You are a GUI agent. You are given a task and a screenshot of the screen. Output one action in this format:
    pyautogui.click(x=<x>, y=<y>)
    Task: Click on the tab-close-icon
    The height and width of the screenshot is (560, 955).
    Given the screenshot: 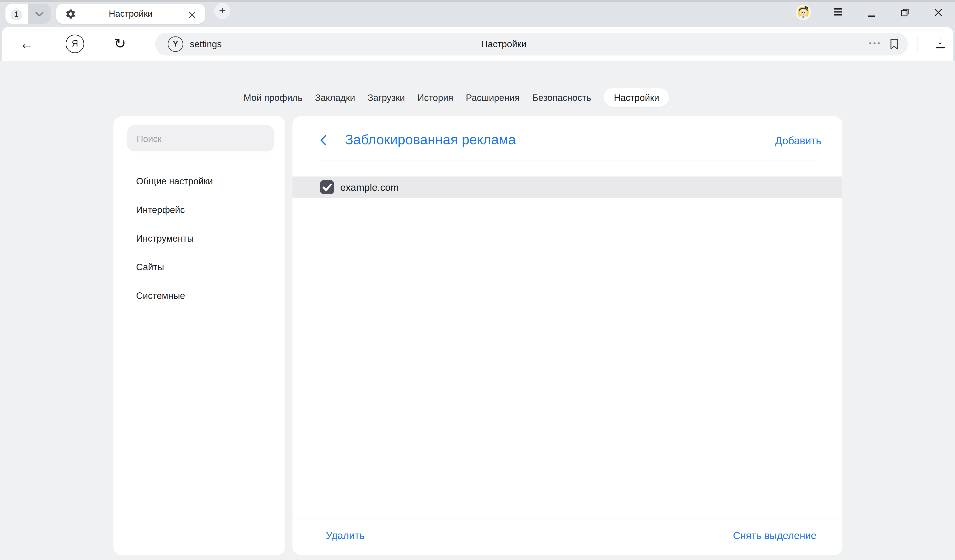 What is the action you would take?
    pyautogui.click(x=193, y=14)
    